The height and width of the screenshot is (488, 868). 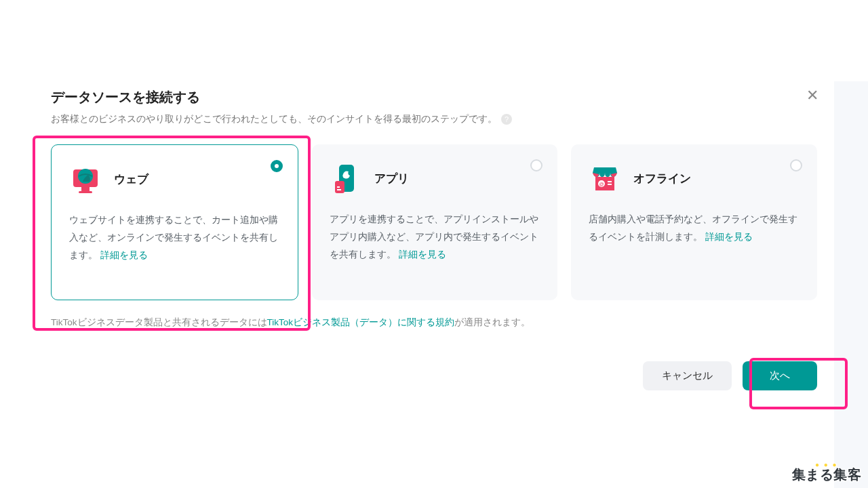 What do you see at coordinates (688, 375) in the screenshot?
I see `cancel-button: キャンセル` at bounding box center [688, 375].